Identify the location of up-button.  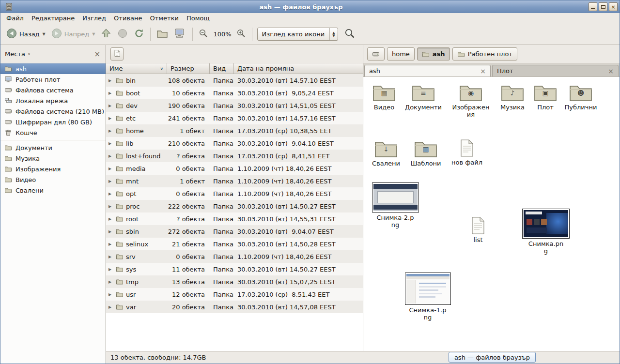
(106, 34).